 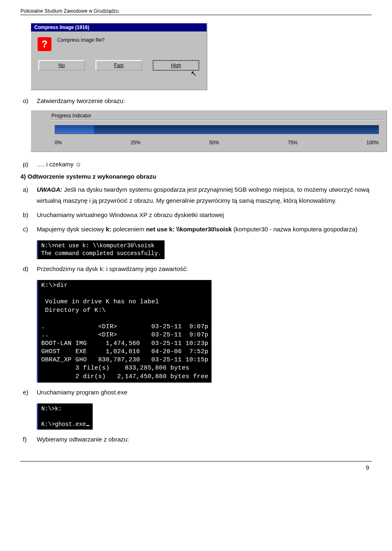 I want to click on page-header: Policealne Studium Zawodowe w Grudziądzu, so click(x=196, y=11).